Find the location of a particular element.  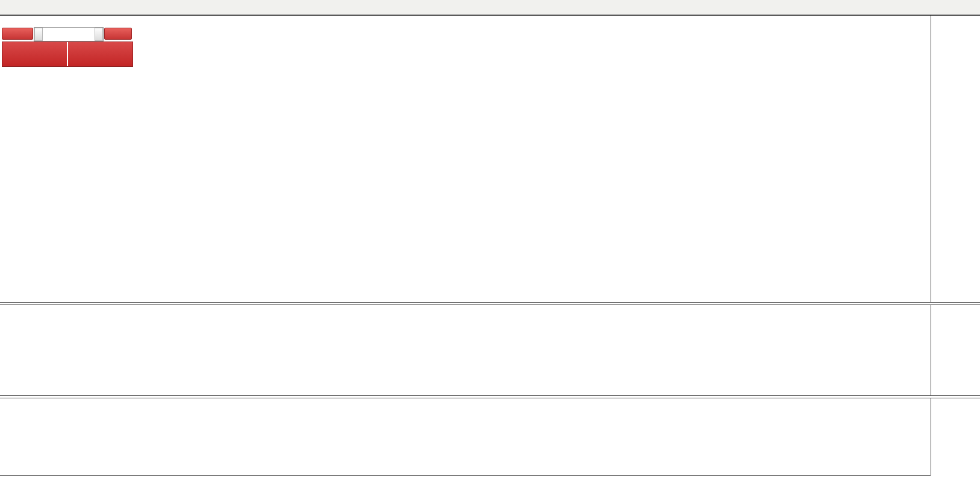

pane-splitter-macd is located at coordinates (490, 303).